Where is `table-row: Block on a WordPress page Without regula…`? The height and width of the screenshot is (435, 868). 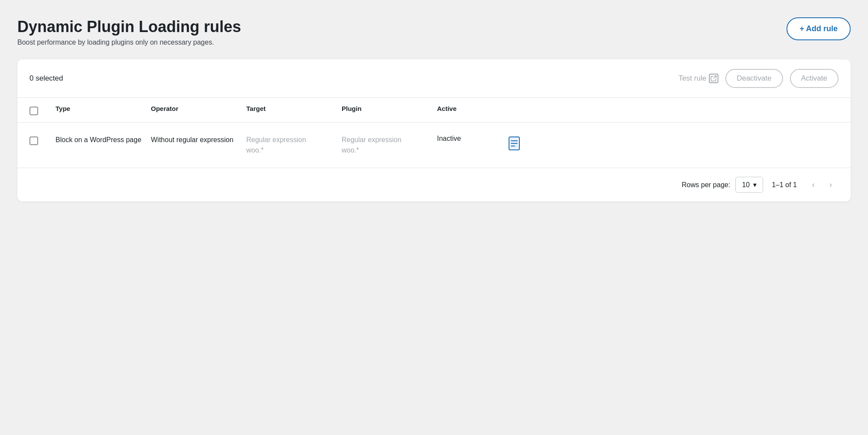 table-row: Block on a WordPress page Without regula… is located at coordinates (434, 146).